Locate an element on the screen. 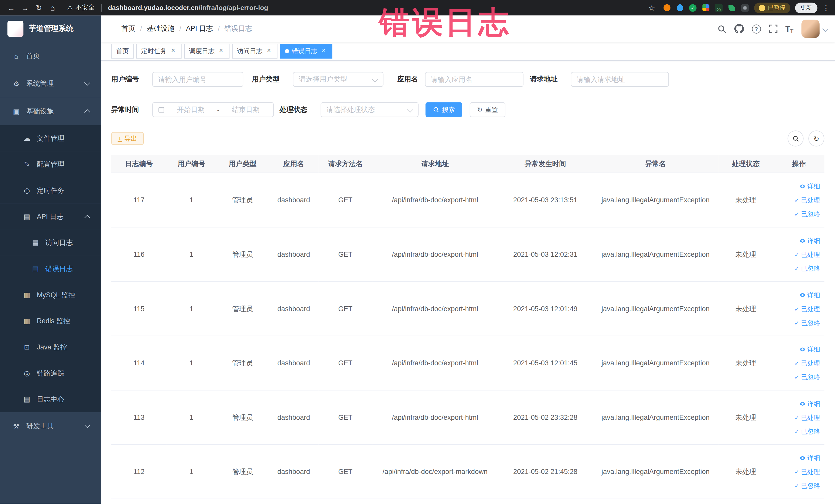  toggle-search-button is located at coordinates (796, 138).